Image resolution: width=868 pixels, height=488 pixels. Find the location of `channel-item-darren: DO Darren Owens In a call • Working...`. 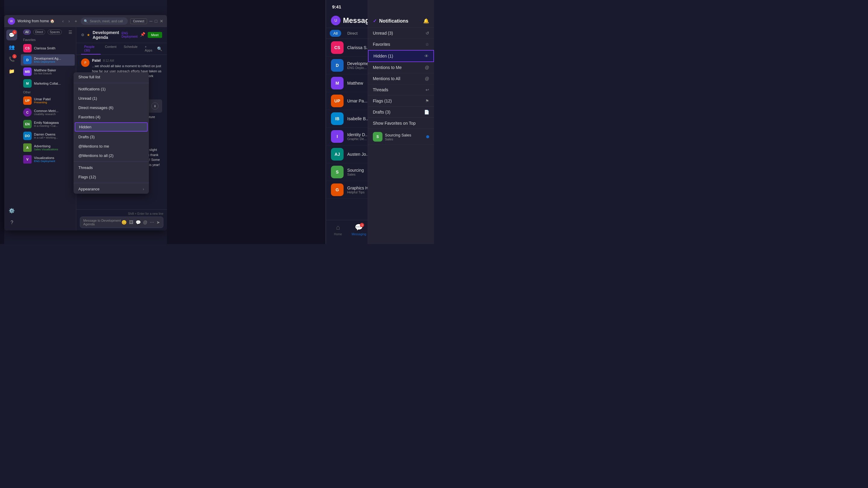

channel-item-darren: DO Darren Owens In a call • Working... is located at coordinates (48, 136).